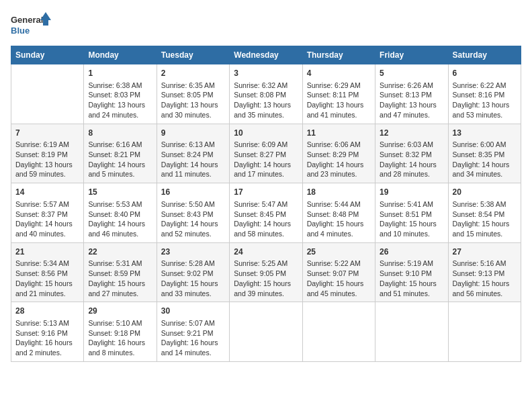 Image resolution: width=532 pixels, height=411 pixels. Describe the element at coordinates (47, 133) in the screenshot. I see `day-number: 7` at that location.